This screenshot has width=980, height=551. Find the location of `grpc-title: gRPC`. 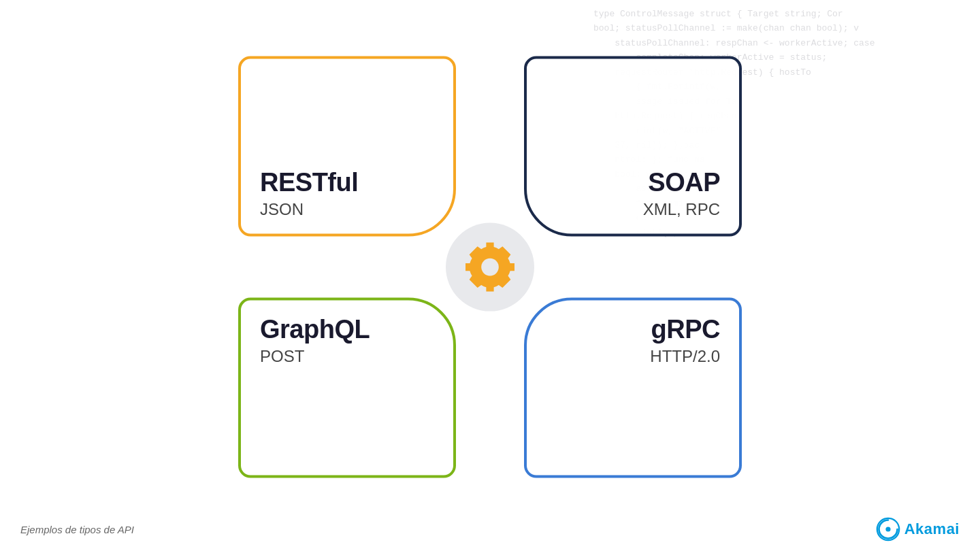

grpc-title: gRPC is located at coordinates (686, 330).